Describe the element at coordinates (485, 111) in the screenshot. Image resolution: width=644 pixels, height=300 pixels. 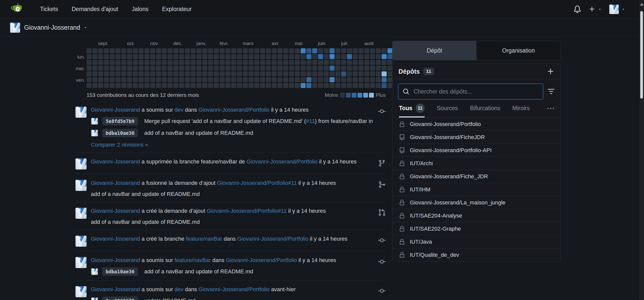
I see `filter-tab-bifurcations: Bifurcations` at that location.